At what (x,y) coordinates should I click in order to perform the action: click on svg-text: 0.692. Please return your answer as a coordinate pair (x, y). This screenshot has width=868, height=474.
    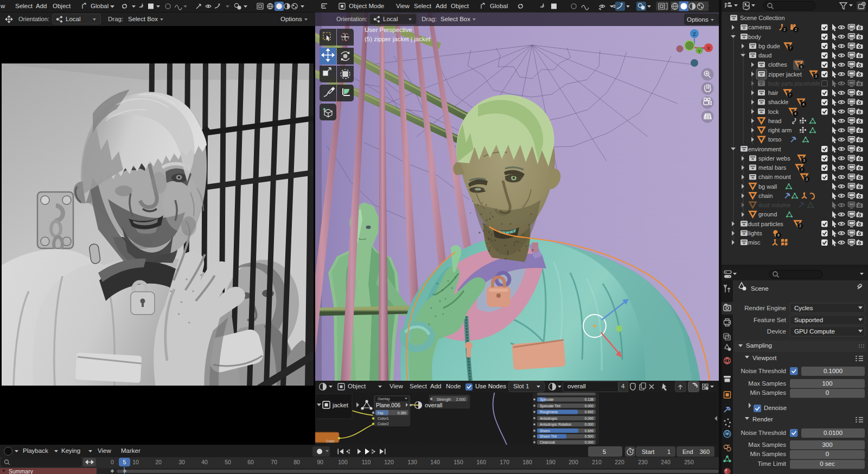
    Looking at the image, I should click on (589, 412).